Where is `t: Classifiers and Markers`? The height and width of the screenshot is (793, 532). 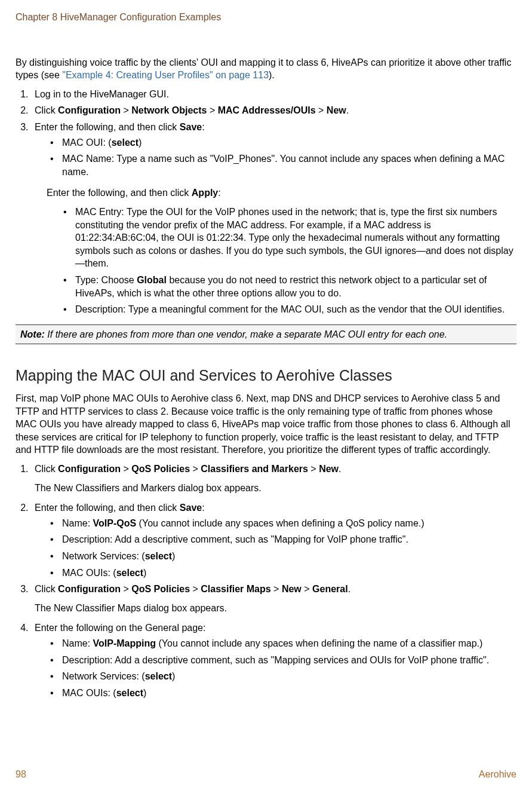 t: Classifiers and Markers is located at coordinates (254, 469).